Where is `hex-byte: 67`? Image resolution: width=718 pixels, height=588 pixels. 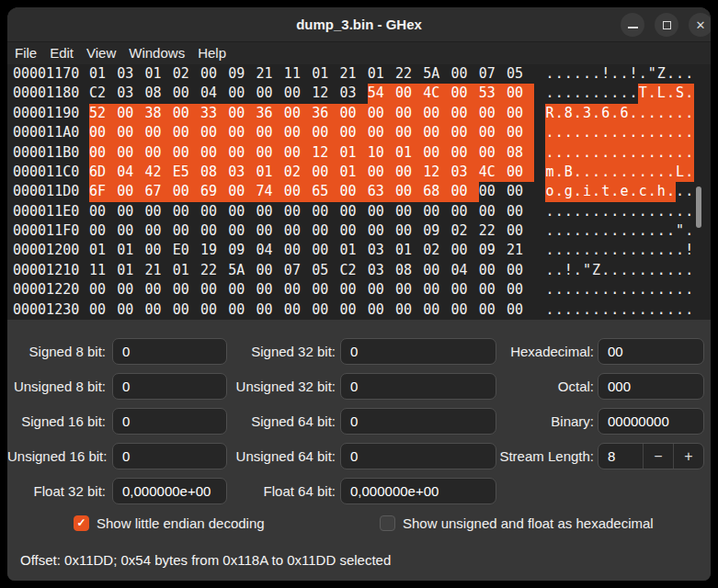
hex-byte: 67 is located at coordinates (159, 191).